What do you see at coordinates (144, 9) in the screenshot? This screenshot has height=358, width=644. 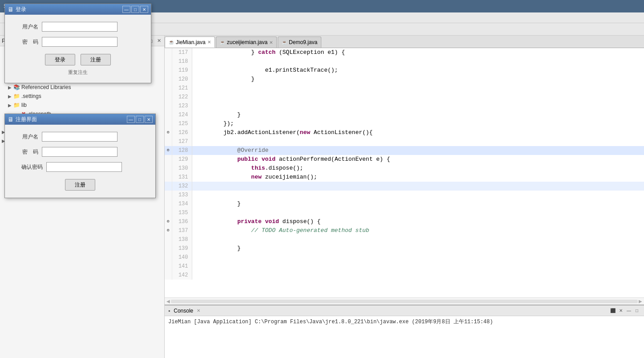 I see `login-dialog-close-btn: ✕` at bounding box center [144, 9].